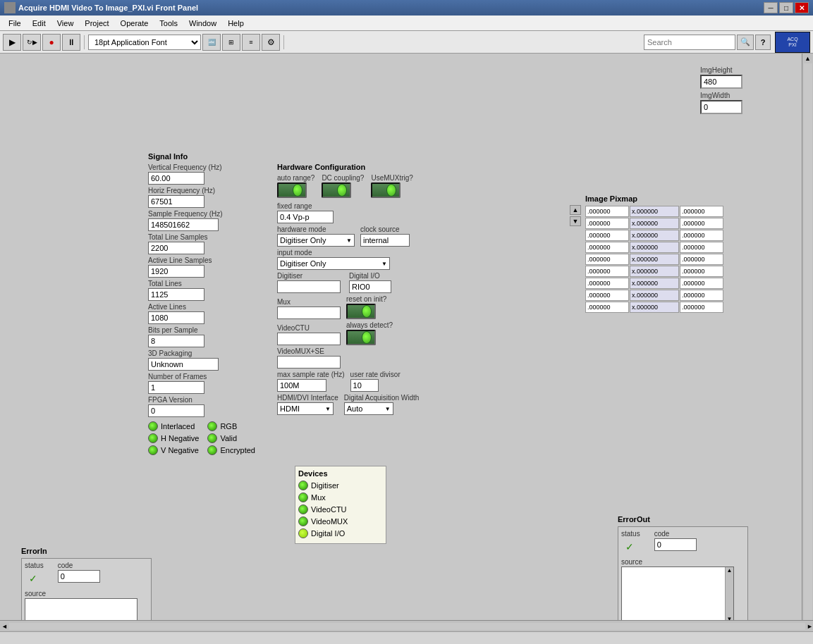  Describe the element at coordinates (210, 237) in the screenshot. I see `total-line-samples-label: Total Line Samples` at that location.